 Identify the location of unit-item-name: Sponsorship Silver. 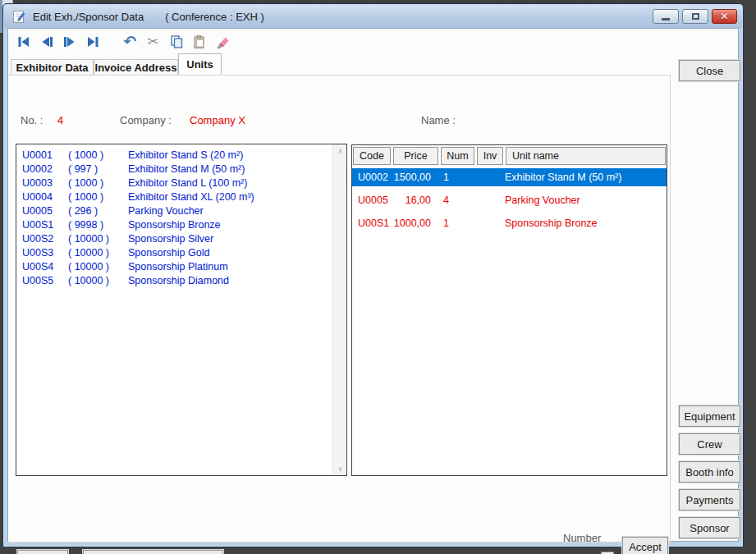
(230, 239).